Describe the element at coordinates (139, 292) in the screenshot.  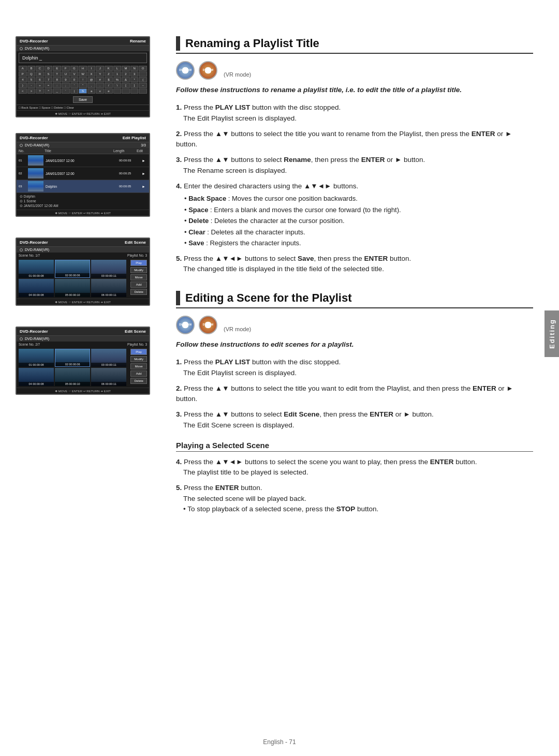
I see `delete-btn-1: Delete` at that location.